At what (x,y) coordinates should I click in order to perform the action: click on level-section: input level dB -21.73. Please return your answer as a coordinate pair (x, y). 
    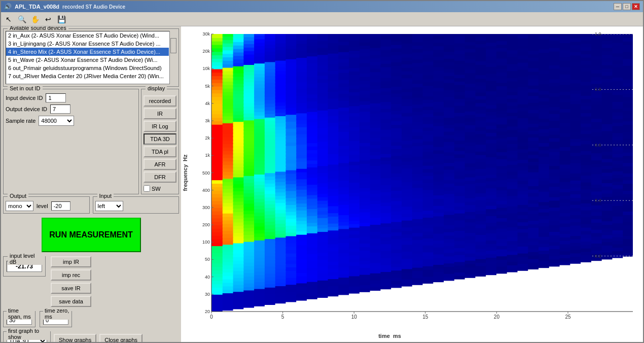
    Looking at the image, I should click on (24, 267).